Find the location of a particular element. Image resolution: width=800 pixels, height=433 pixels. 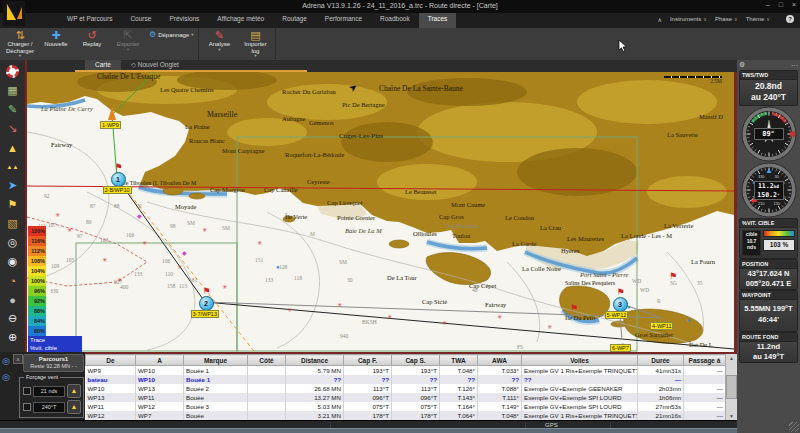

wind-direction-picker-icon: ▲ is located at coordinates (74, 407).